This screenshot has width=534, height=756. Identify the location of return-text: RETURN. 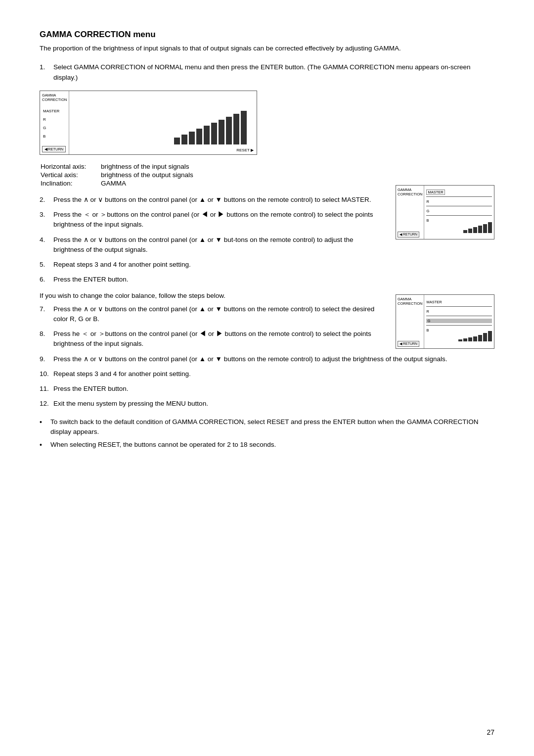
(55, 149).